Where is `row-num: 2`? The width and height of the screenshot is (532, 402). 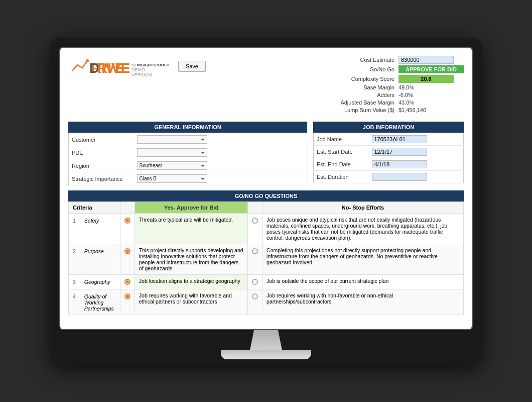 row-num: 2 is located at coordinates (74, 259).